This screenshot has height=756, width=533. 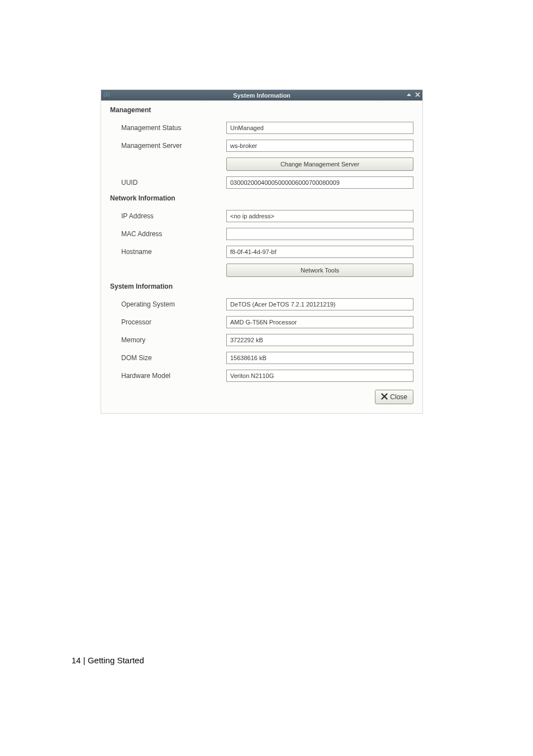 I want to click on network-tools-button: Network Tools, so click(x=320, y=270).